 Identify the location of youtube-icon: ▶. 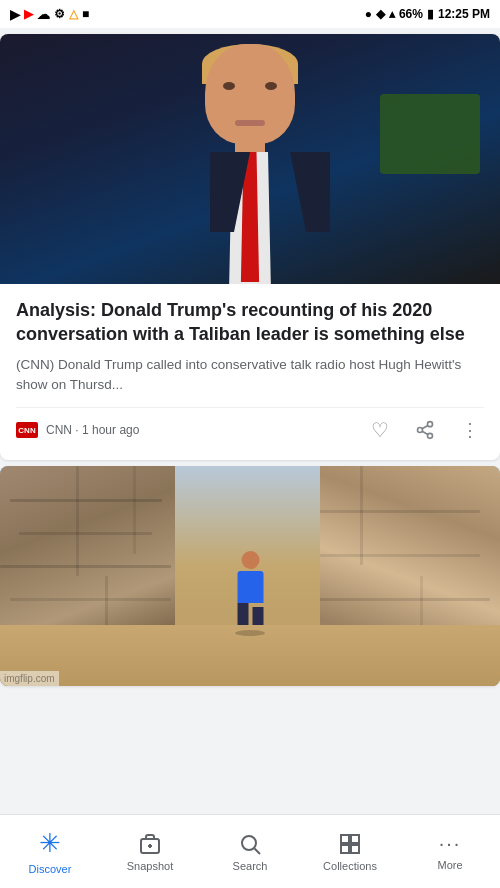
(28, 14).